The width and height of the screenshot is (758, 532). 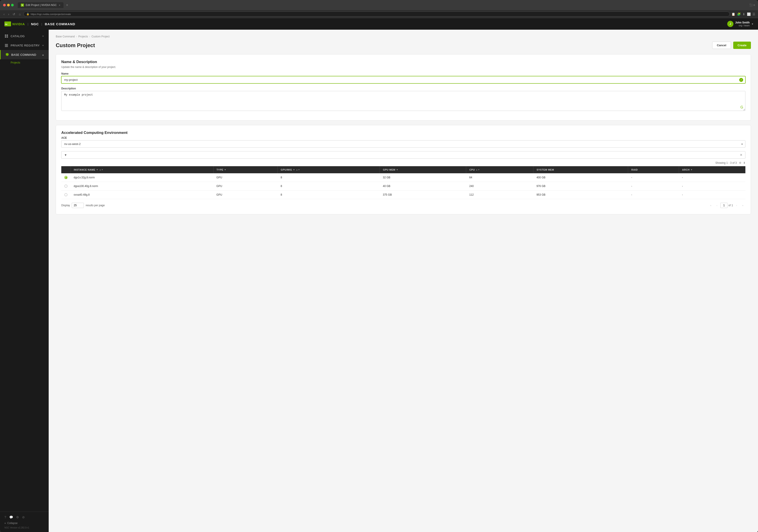 I want to click on breadcrumb-base-command: Base Command, so click(x=65, y=36).